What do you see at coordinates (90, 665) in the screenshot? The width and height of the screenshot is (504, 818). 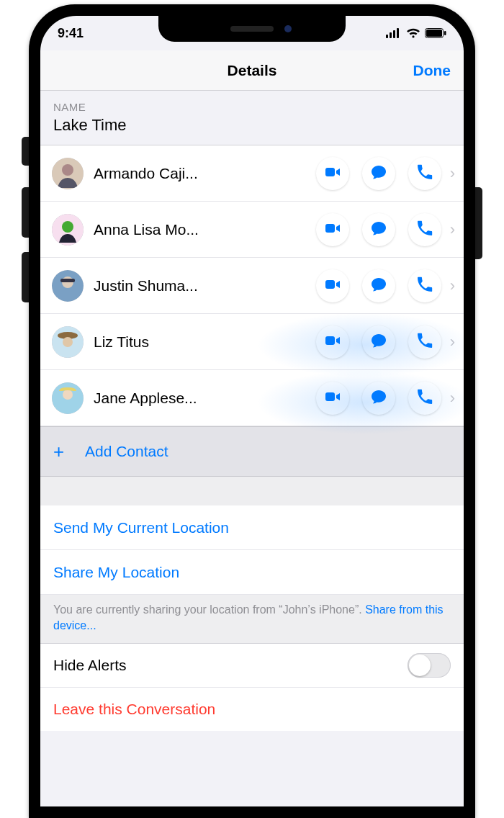 I see `hide-alerts-label: Hide Alerts` at bounding box center [90, 665].